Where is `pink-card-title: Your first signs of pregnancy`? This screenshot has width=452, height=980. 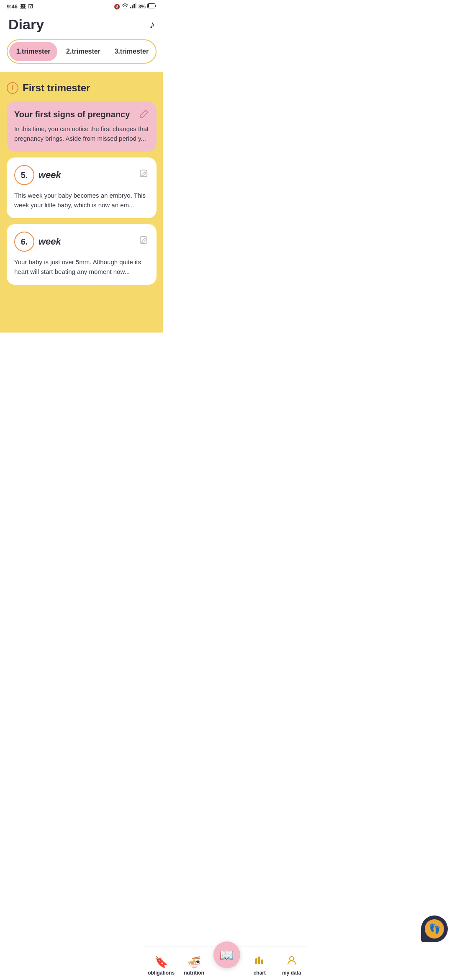
pink-card-title: Your first signs of pregnancy is located at coordinates (82, 115).